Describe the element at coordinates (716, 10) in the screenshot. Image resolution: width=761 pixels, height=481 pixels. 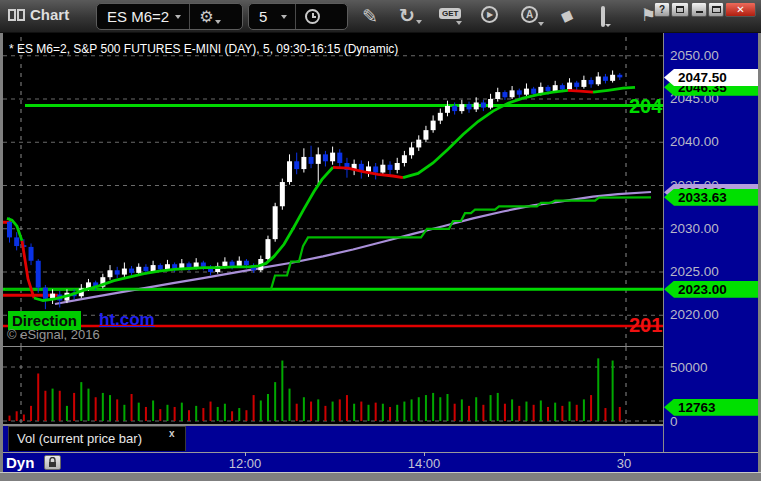
I see `maximize-button` at that location.